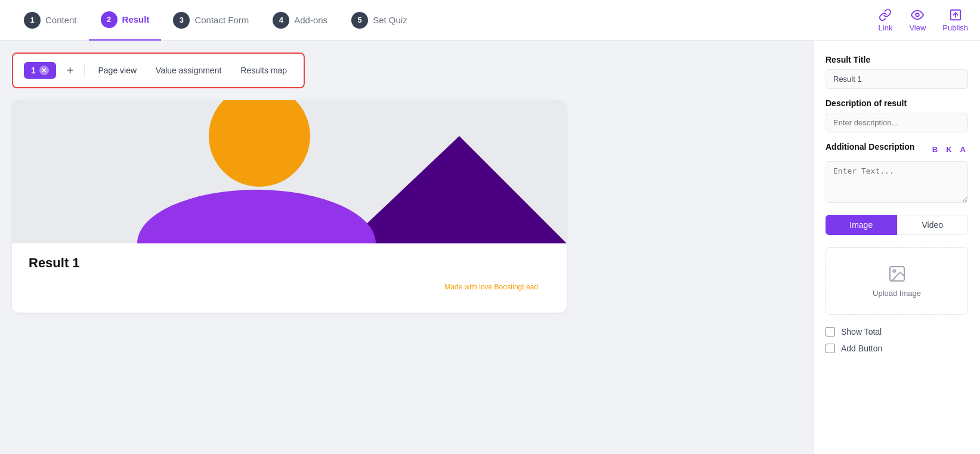 The image size is (980, 454). What do you see at coordinates (949, 149) in the screenshot?
I see `format-btns: B K A` at bounding box center [949, 149].